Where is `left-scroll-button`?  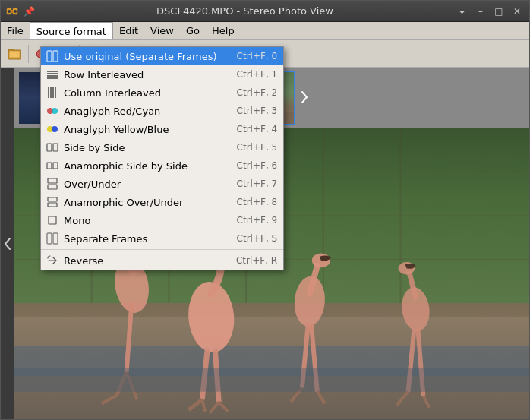 left-scroll-button is located at coordinates (8, 243).